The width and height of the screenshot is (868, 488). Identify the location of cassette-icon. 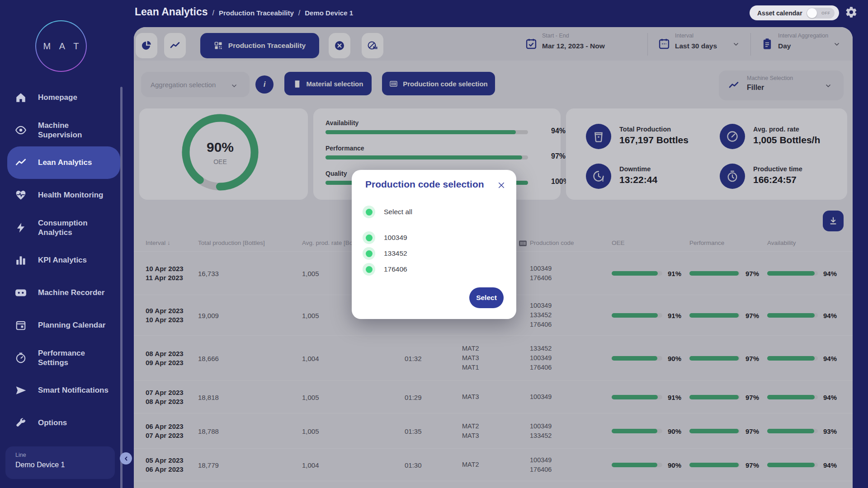
(21, 293).